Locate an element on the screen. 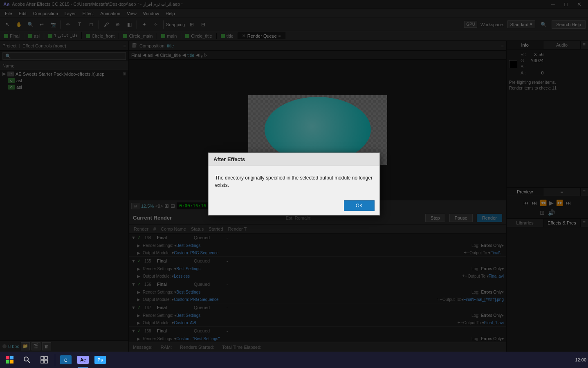 This screenshot has height=368, width=588. search-button is located at coordinates (27, 360).